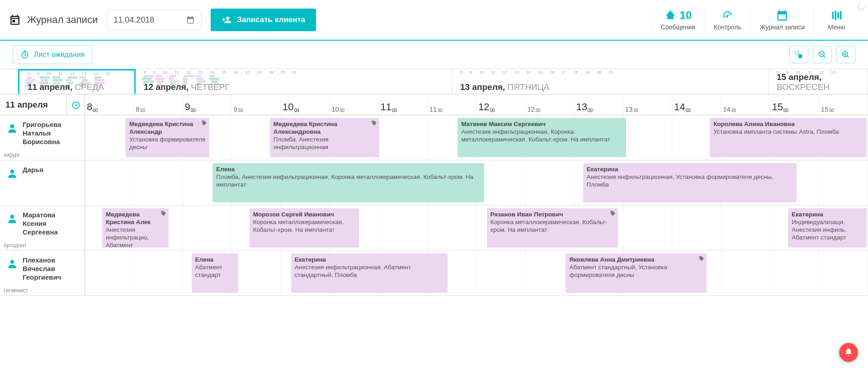 The width and height of the screenshot is (868, 370). I want to click on zoom-in-icon, so click(846, 55).